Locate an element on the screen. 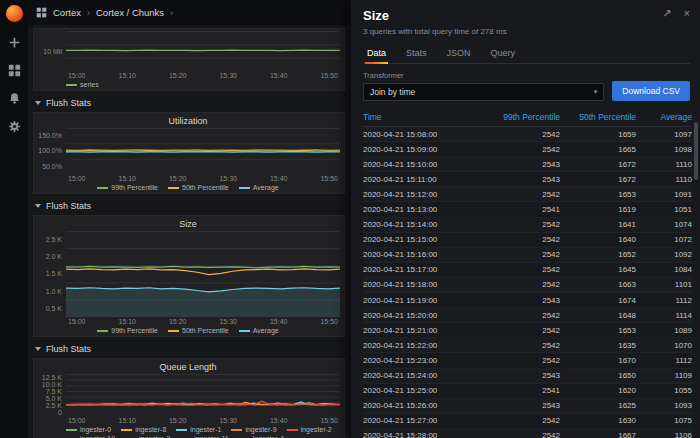  create-plus-icon is located at coordinates (14, 42).